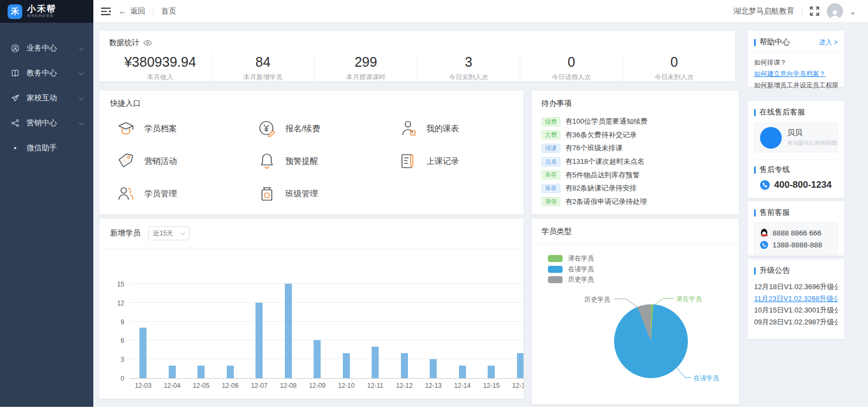 This screenshot has width=868, height=415. Describe the element at coordinates (113, 303) in the screenshot. I see `bar-chart-ytick: 12` at that location.